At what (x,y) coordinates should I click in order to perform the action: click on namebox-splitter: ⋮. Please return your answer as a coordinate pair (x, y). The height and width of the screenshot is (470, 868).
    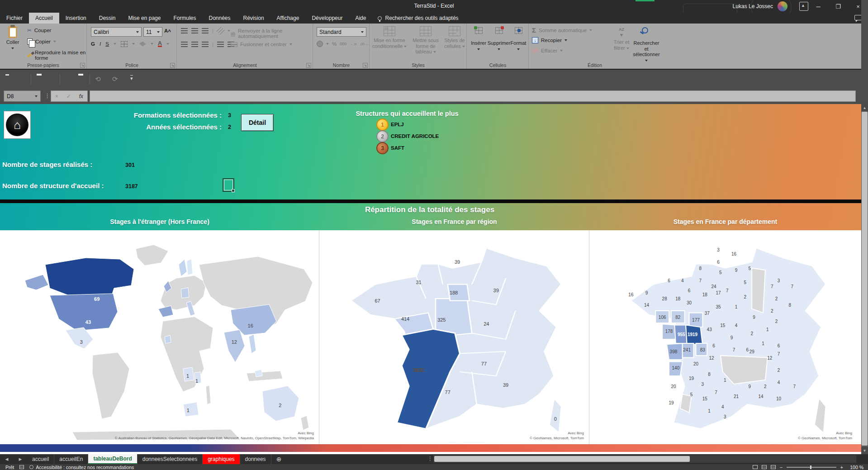
    Looking at the image, I should click on (47, 96).